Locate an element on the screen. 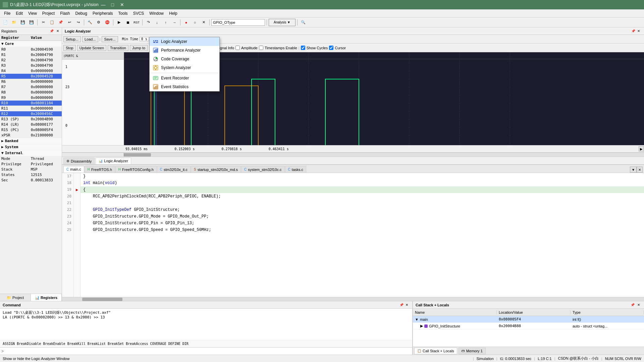 This screenshot has width=644, height=362. breakpoint-button: ● is located at coordinates (186, 22).